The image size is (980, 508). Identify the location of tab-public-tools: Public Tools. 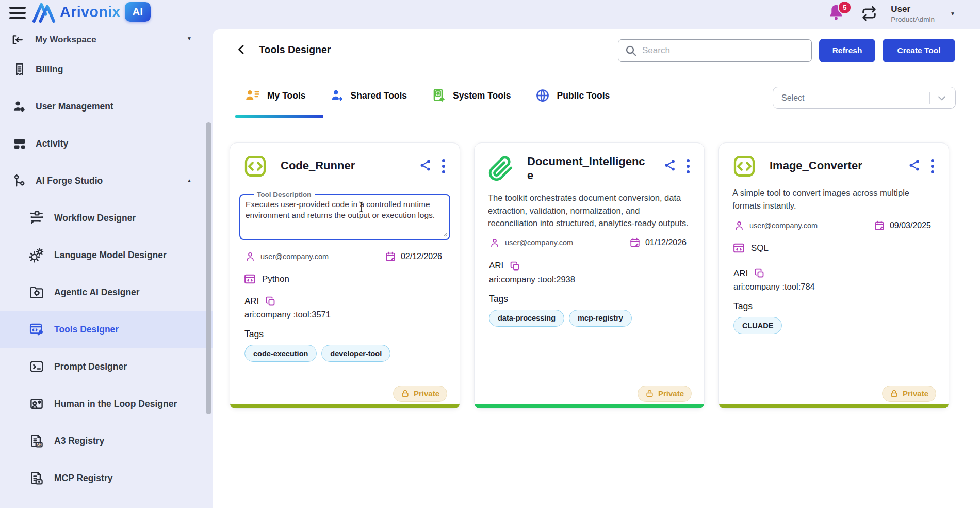
(573, 96).